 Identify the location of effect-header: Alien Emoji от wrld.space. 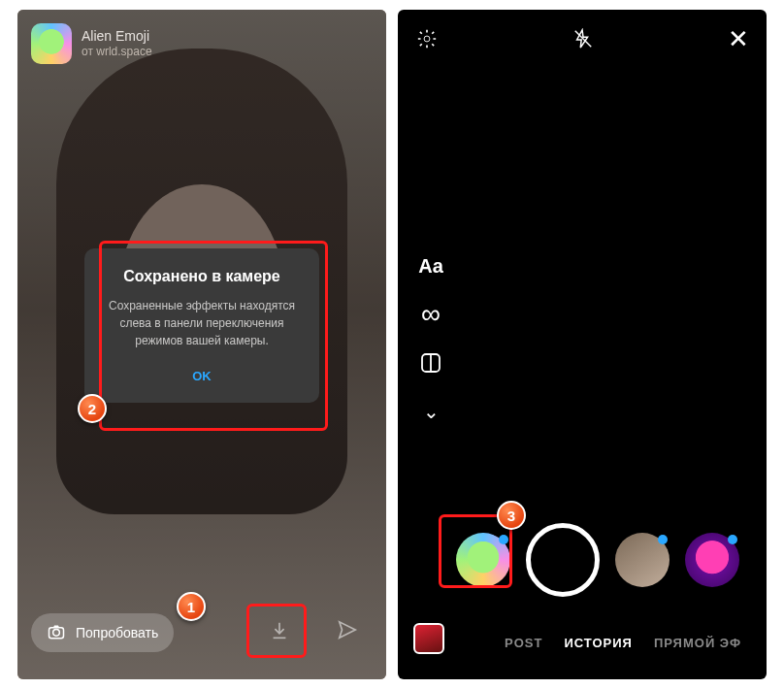
(91, 44).